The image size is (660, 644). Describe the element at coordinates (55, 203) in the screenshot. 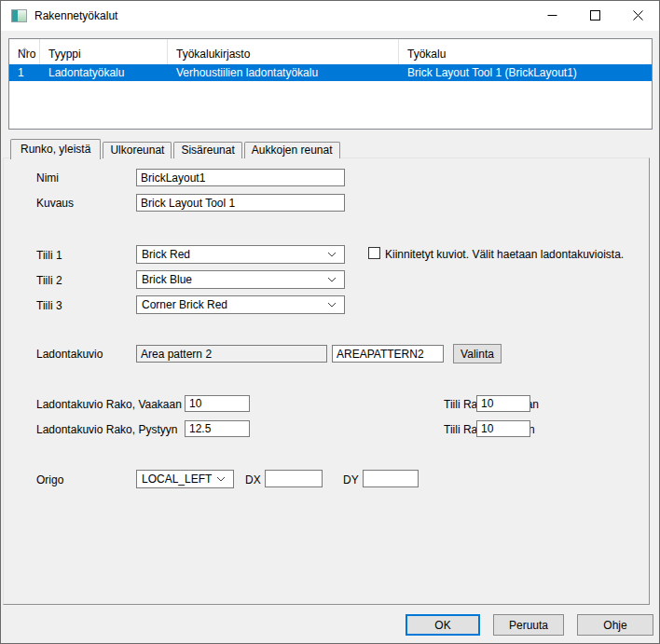

I see `kuvaus-label: Kuvaus` at that location.